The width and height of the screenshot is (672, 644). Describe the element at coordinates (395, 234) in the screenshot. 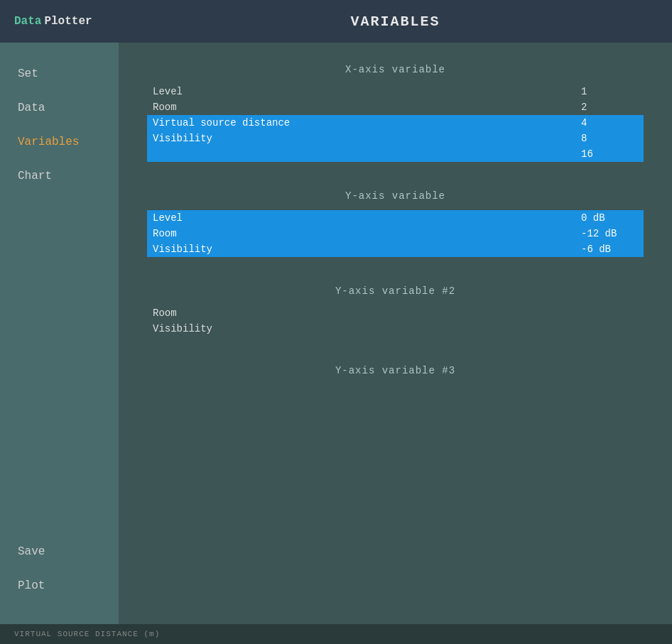

I see `y-axis-list: Level 0 dB Room -12 dB Visibility -6 dB` at that location.